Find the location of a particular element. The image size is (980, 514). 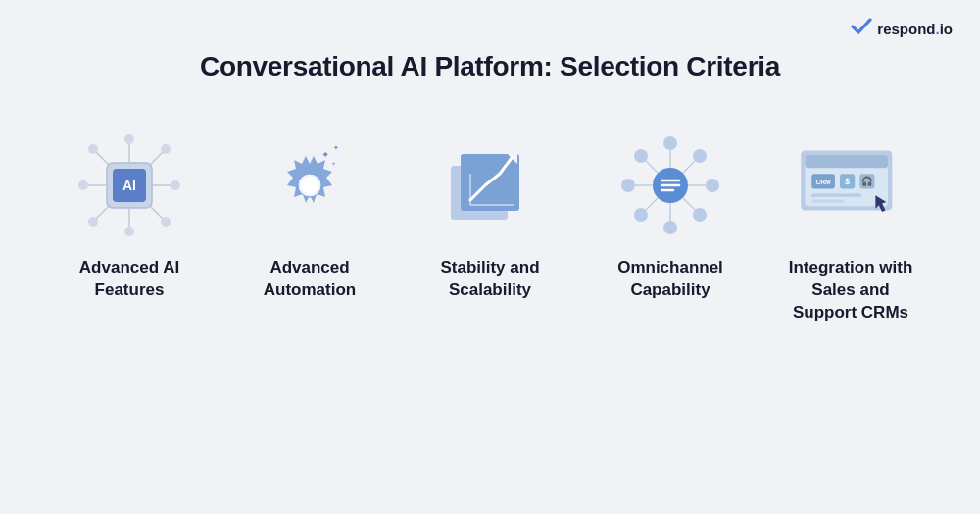

advanced-automation-icon: ✦ ✦ ✦ is located at coordinates (310, 185).